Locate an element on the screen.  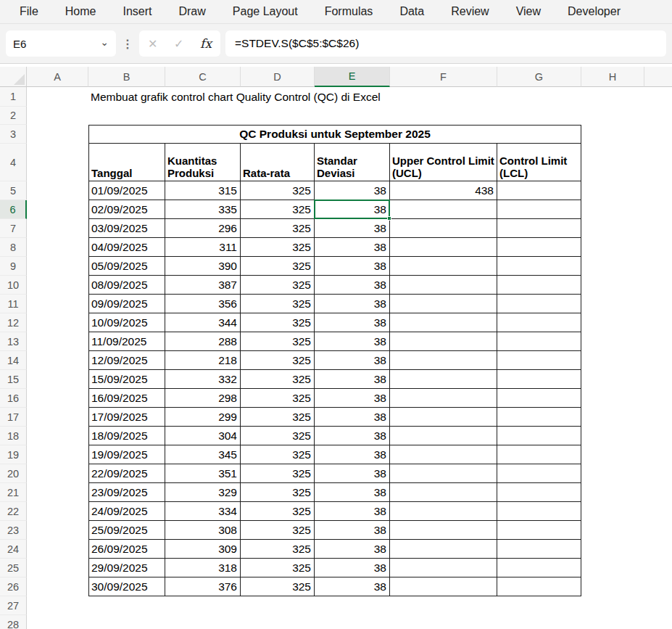
cell-C17: 299 is located at coordinates (203, 417).